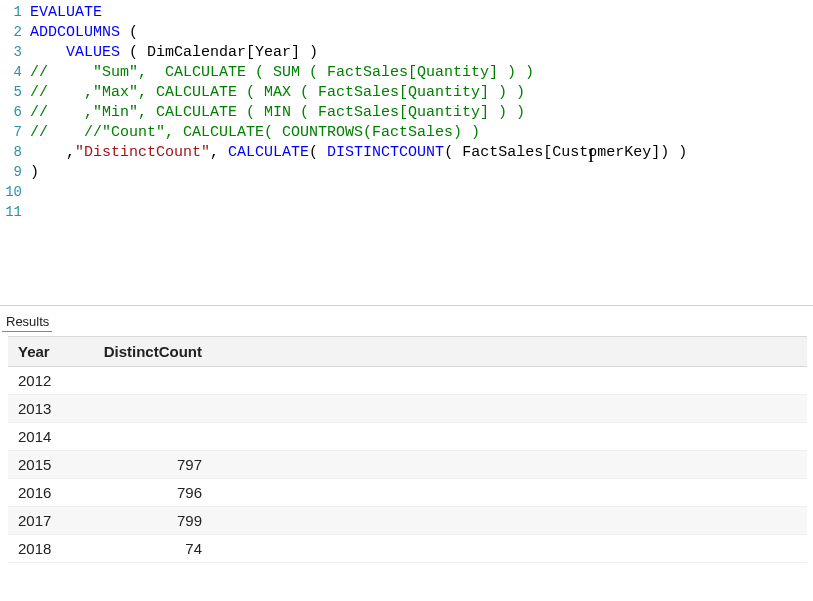 Image resolution: width=813 pixels, height=601 pixels. I want to click on line-number: 9, so click(15, 172).